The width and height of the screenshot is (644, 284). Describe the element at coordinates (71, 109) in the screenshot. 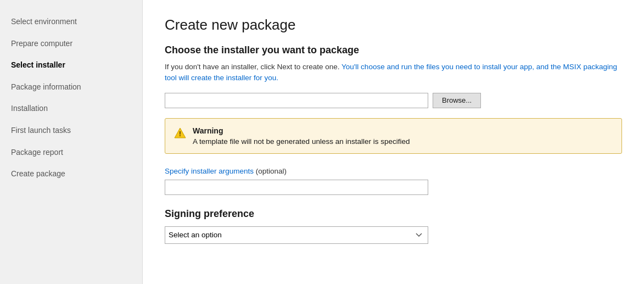

I see `sidebar-item-installation: Installation` at that location.